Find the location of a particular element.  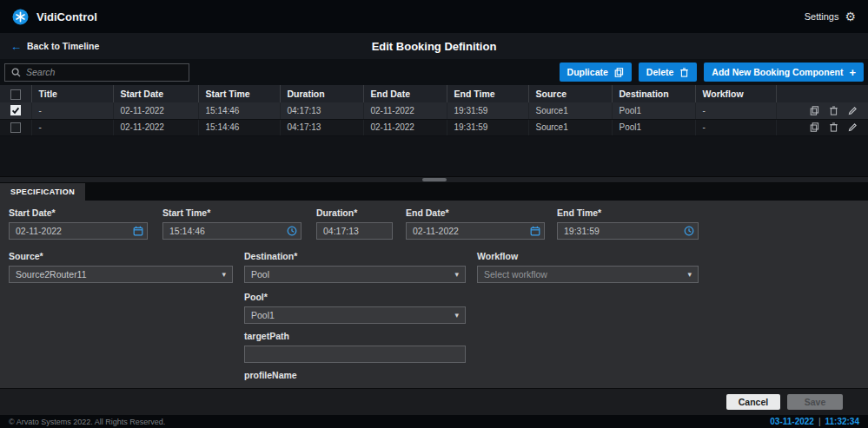

destination-label: Destination* is located at coordinates (354, 256).